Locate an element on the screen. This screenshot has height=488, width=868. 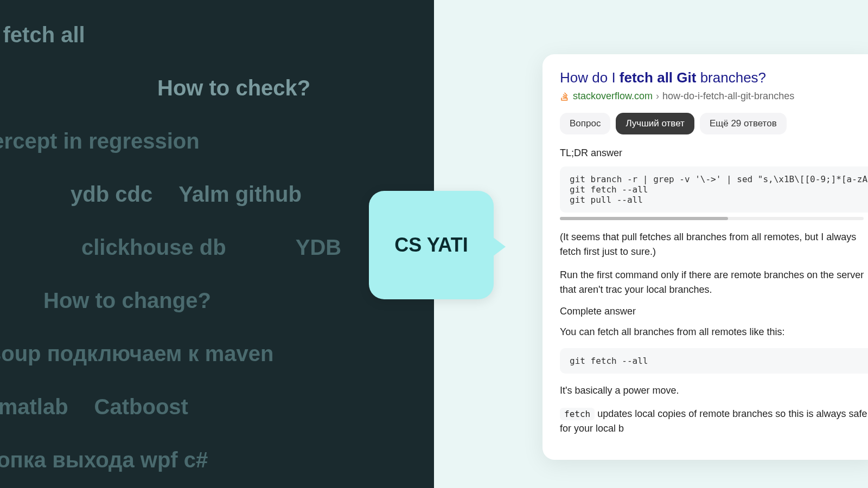
query-row: r matlabCatboost is located at coordinates (217, 407).